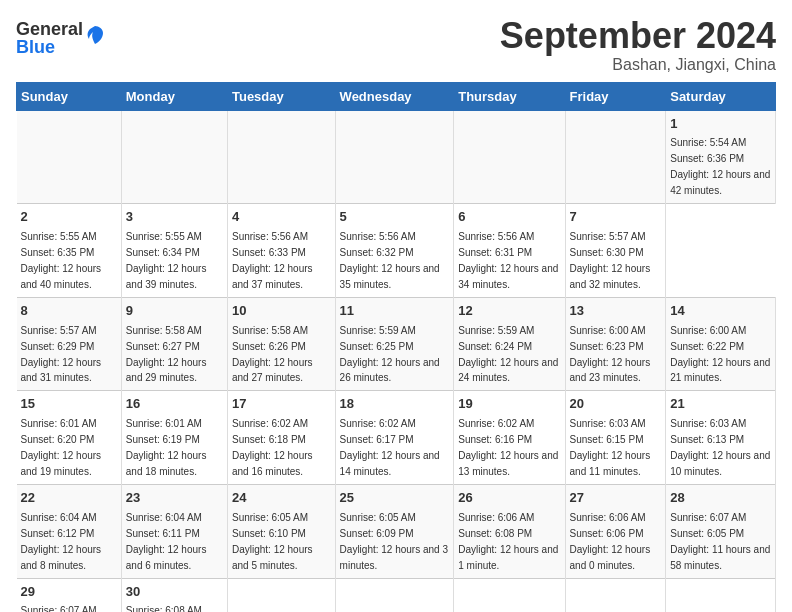 Image resolution: width=792 pixels, height=612 pixels. I want to click on day-info: Sunrise: 5:57 AMSunset: 6:29 PMDaylight:…, so click(62, 354).